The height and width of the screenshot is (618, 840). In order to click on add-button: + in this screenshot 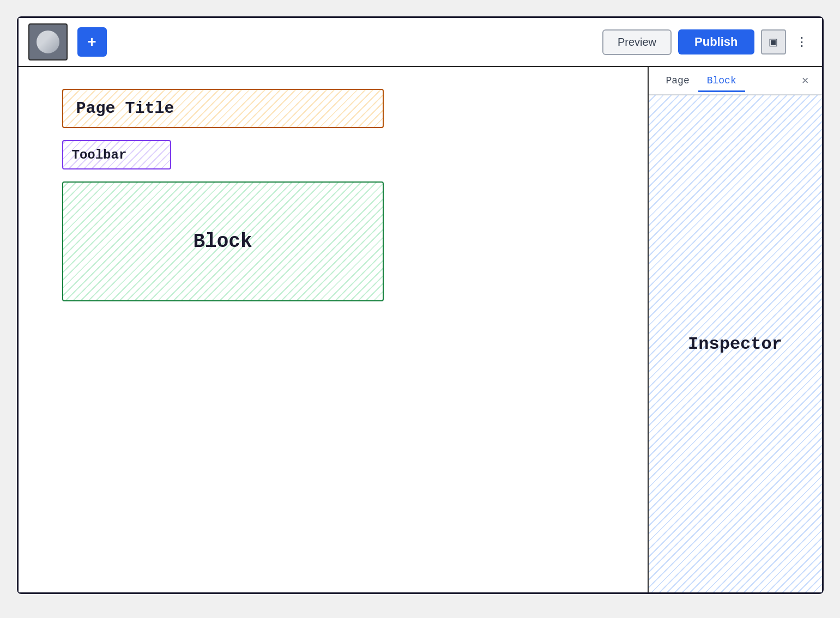, I will do `click(92, 42)`.